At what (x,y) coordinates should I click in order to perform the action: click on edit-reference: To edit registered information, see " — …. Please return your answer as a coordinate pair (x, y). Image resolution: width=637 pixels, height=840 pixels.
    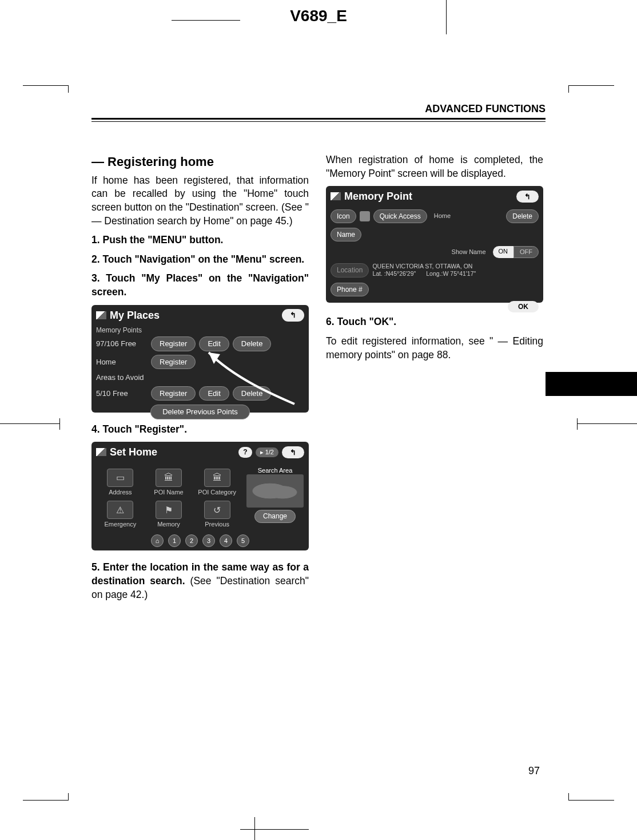
    Looking at the image, I should click on (435, 348).